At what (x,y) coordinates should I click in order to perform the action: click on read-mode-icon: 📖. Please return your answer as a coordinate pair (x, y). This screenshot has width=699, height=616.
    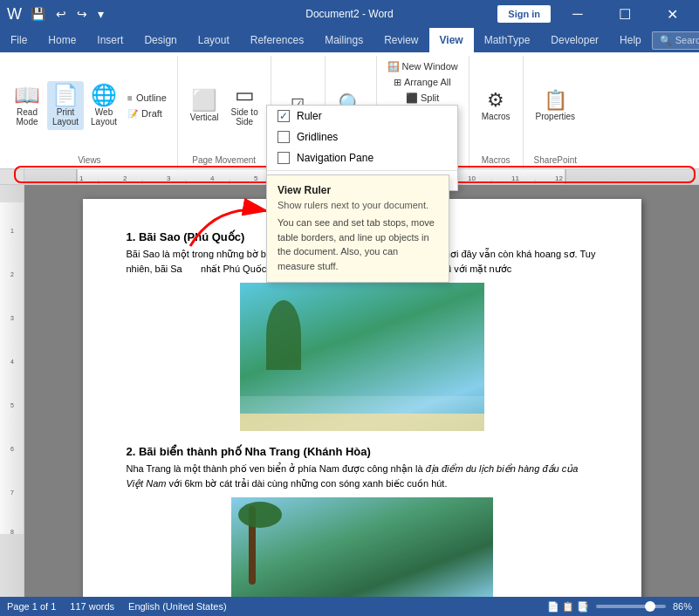
    Looking at the image, I should click on (27, 95).